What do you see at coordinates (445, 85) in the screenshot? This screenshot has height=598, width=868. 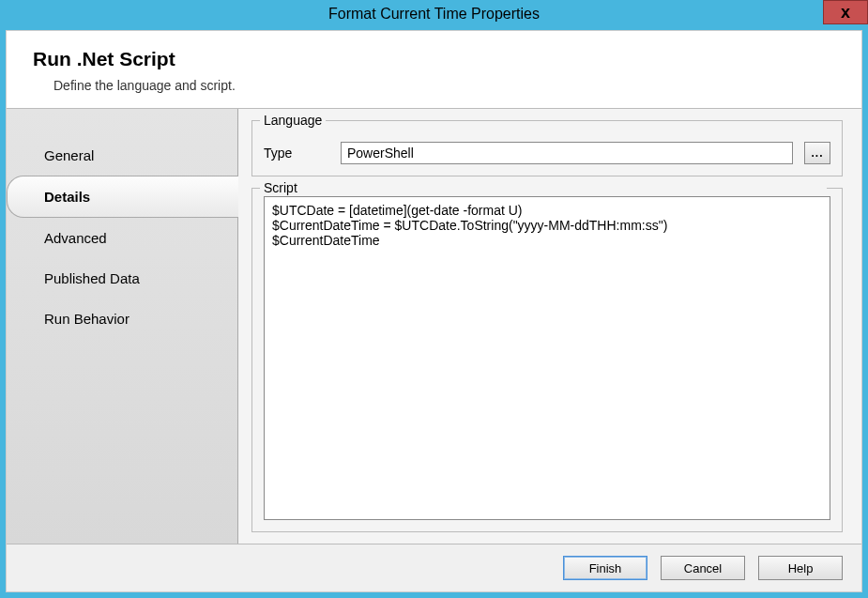 I see `page-description: Define the language and script.` at bounding box center [445, 85].